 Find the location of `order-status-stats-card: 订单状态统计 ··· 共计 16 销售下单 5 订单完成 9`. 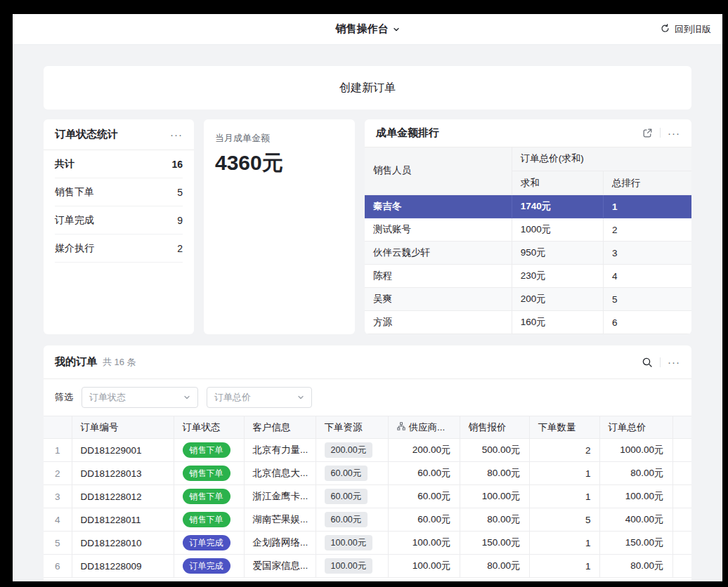

order-status-stats-card: 订单状态统计 ··· 共计 16 销售下单 5 订单完成 9 is located at coordinates (119, 227).